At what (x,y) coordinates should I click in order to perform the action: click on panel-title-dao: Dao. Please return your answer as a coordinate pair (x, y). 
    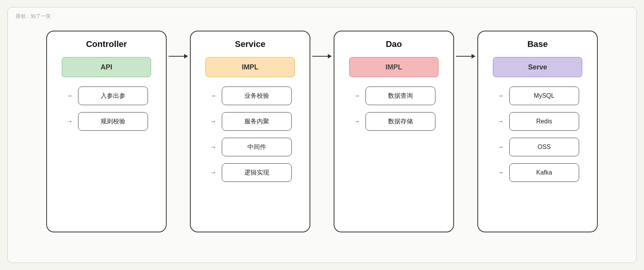
    Looking at the image, I should click on (394, 44).